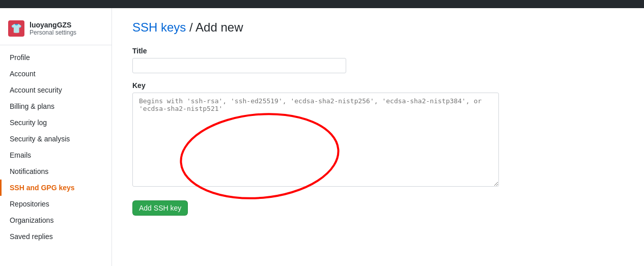 This screenshot has width=644, height=266. Describe the element at coordinates (56, 155) in the screenshot. I see `sidebar-link-emails: Emails` at that location.